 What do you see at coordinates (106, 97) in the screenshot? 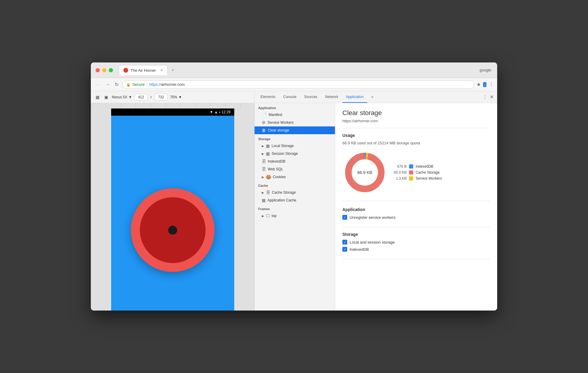
I see `device-icon: ▣` at bounding box center [106, 97].